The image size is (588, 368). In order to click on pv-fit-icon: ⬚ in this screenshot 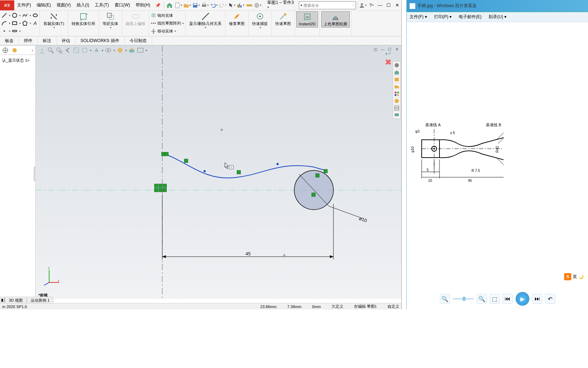, I will do `click(495, 299)`.